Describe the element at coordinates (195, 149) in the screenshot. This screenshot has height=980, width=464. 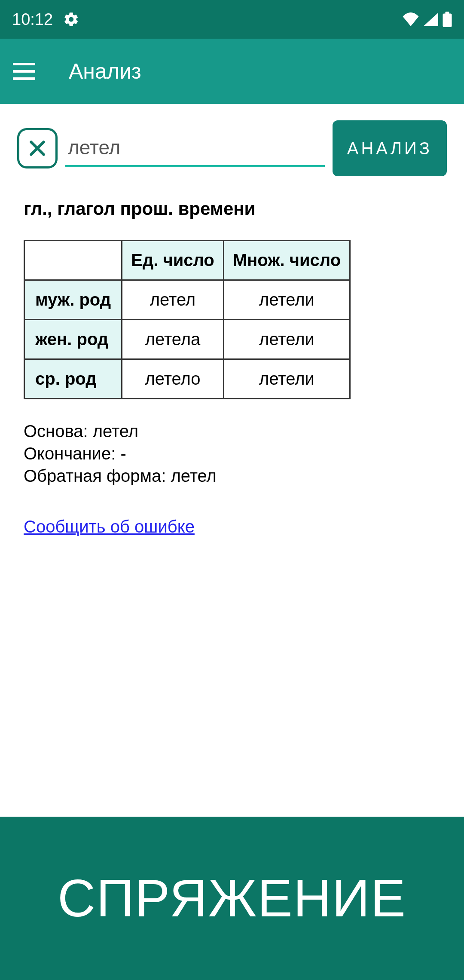
I see `search-input` at that location.